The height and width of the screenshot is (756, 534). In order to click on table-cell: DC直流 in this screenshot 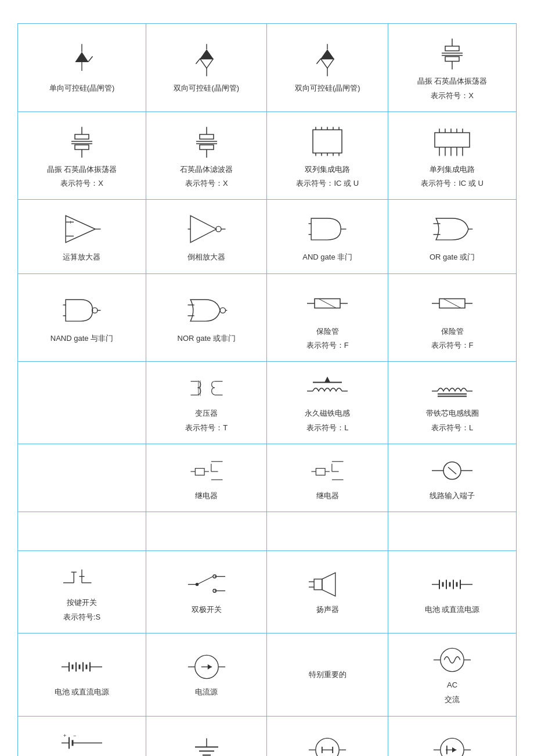, I will do `click(82, 736)`.